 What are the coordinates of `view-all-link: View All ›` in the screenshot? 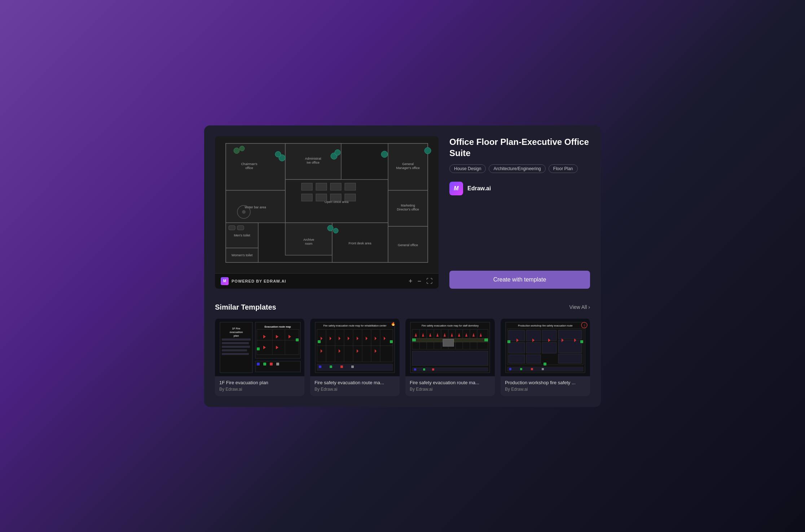 It's located at (580, 307).